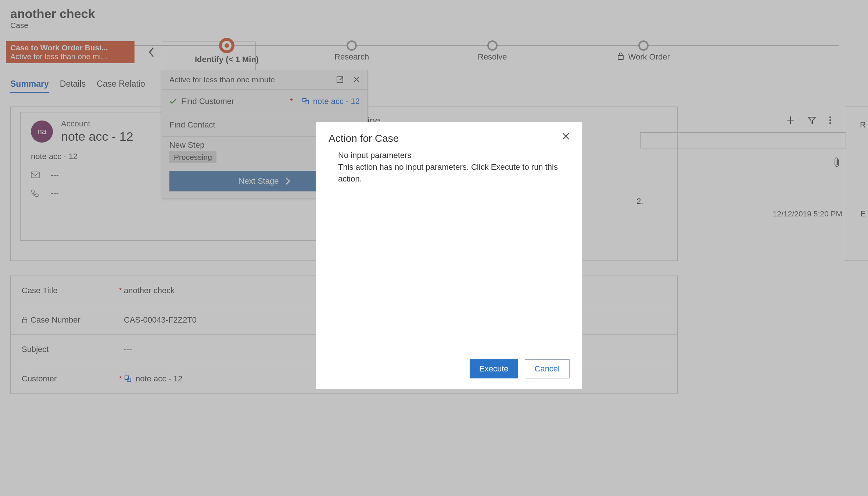 This screenshot has height=496, width=868. Describe the element at coordinates (453, 173) in the screenshot. I see `dialog-line2: This action has no input parameters. Cli…` at that location.